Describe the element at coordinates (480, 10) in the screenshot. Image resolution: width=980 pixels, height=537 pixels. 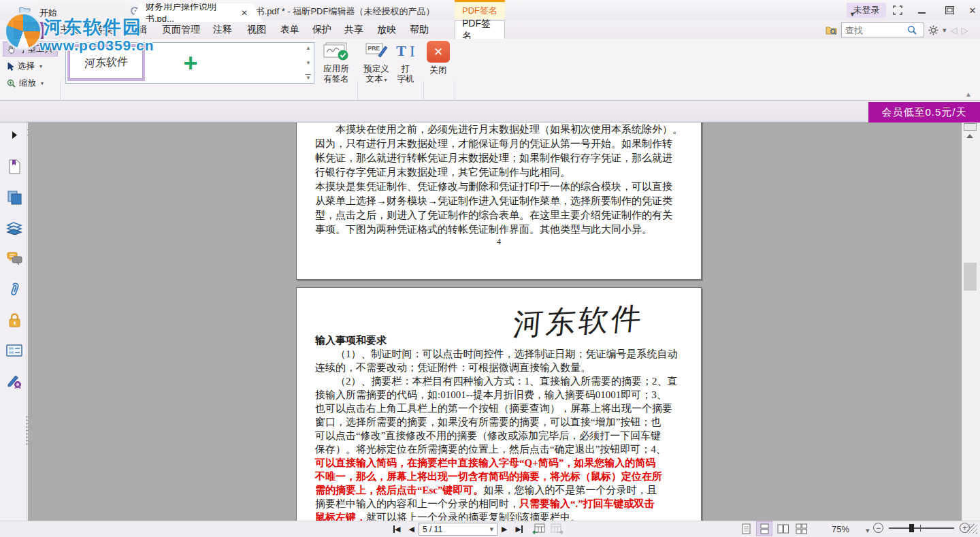
I see `contextual-tab-flag: PDF签名` at that location.